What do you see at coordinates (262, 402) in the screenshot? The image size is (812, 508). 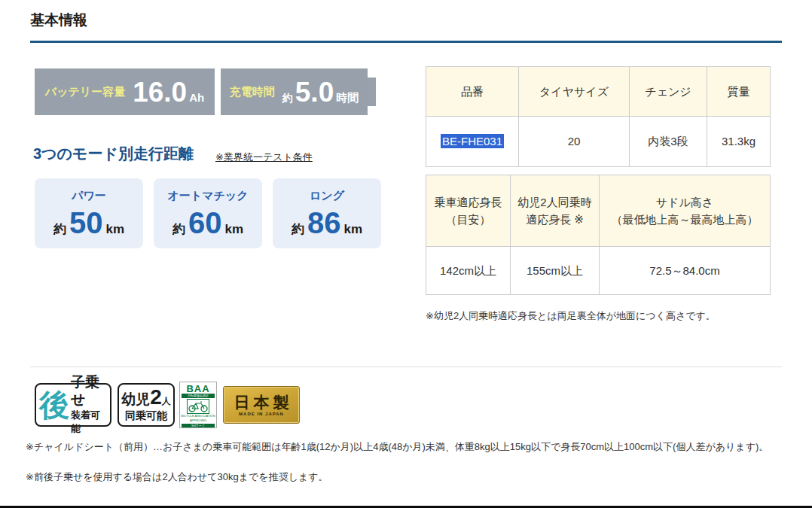 I see `made-in-japan-title: 日本製` at bounding box center [262, 402].